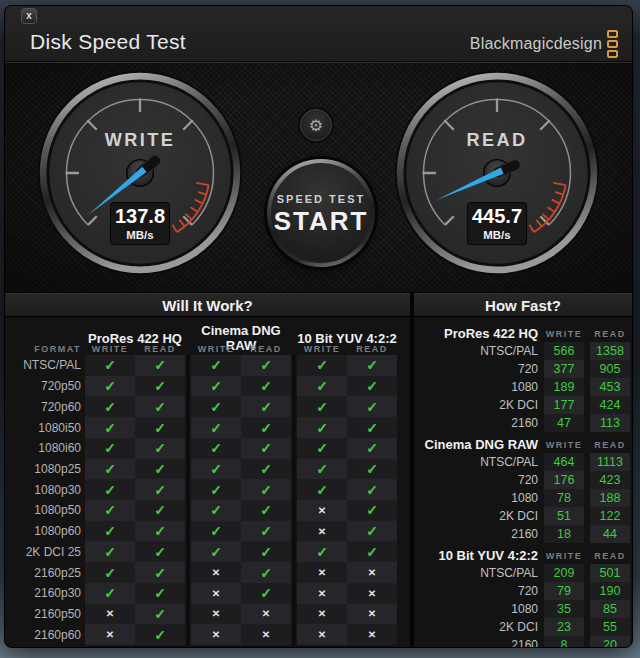  What do you see at coordinates (208, 386) in the screenshot?
I see `format-row: 720p50✓✓✓✓✓✓` at bounding box center [208, 386].